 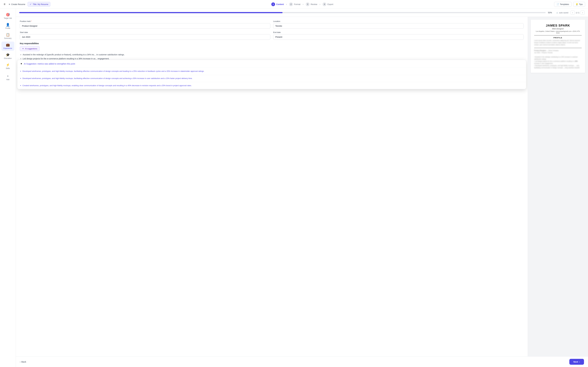 I want to click on next-label: Next, so click(x=576, y=362).